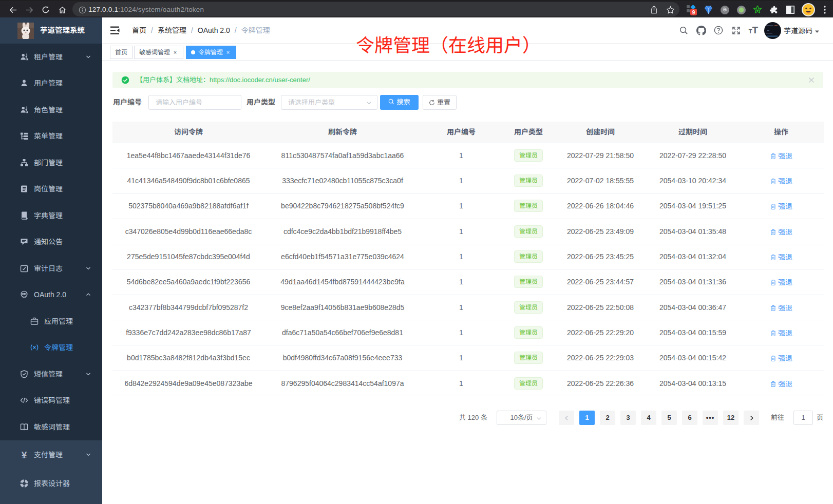 This screenshot has width=833, height=504. I want to click on svg-text: 9, so click(694, 12).